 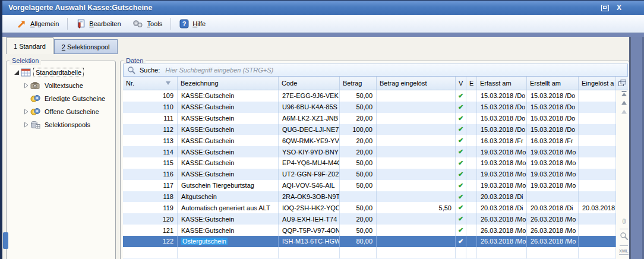 What do you see at coordinates (624, 103) in the screenshot?
I see `scroll-up-button` at bounding box center [624, 103].